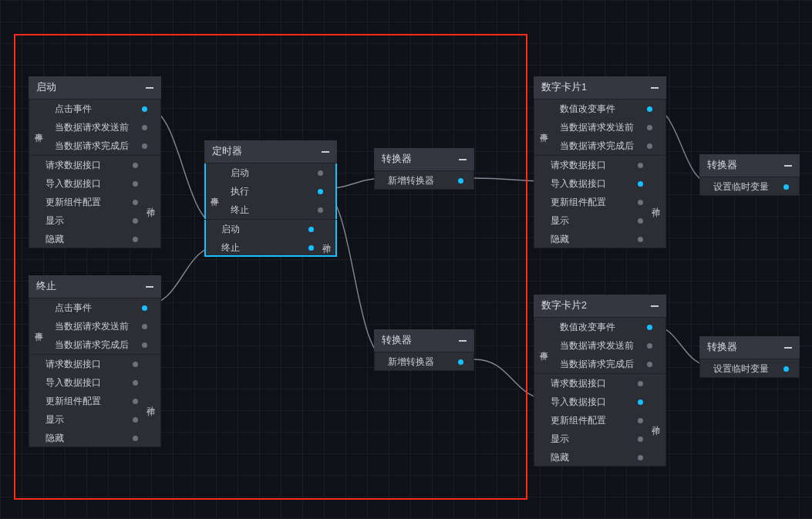 This screenshot has height=519, width=812. Describe the element at coordinates (750, 357) in the screenshot. I see `node-conv4: 转换器设置临时变量` at that location.